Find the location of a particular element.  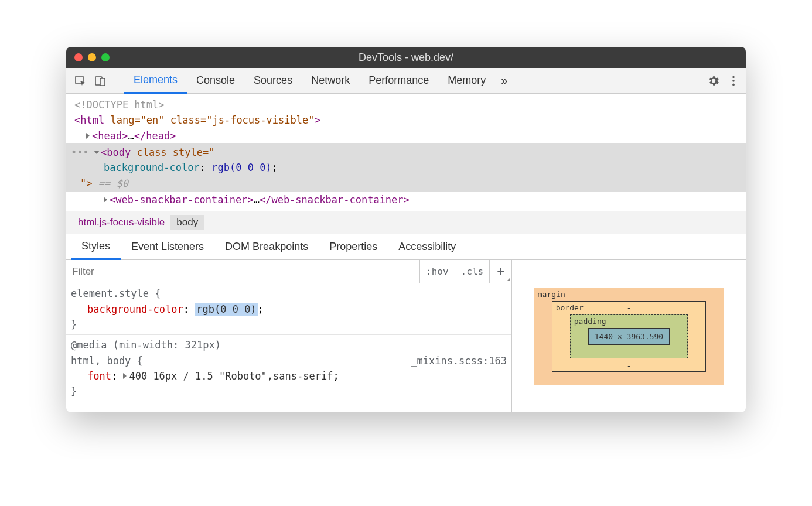

device-toolbar-icon is located at coordinates (100, 81).